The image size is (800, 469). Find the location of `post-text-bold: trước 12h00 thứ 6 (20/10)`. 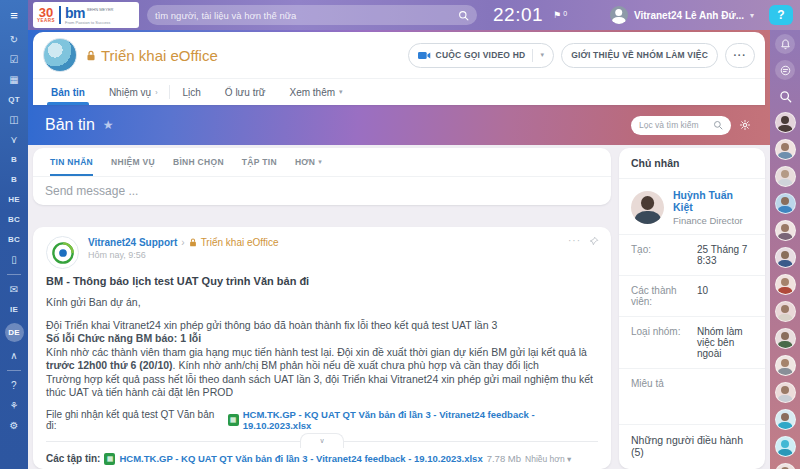

post-text-bold: trước 12h00 thứ 6 (20/10) is located at coordinates (110, 365).